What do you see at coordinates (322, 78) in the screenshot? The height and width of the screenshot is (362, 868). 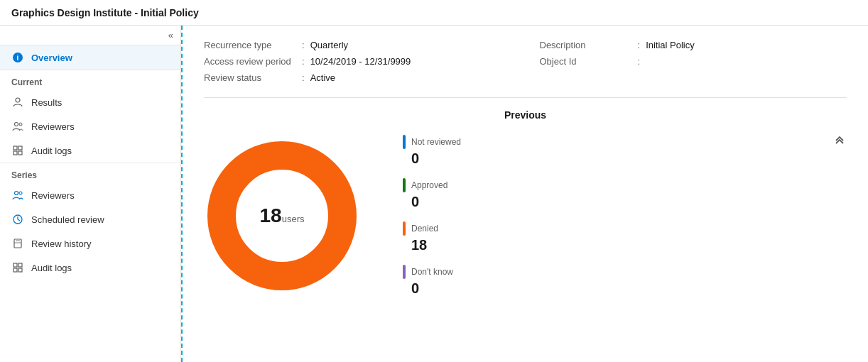 I see `review-status-value: Active` at bounding box center [322, 78].